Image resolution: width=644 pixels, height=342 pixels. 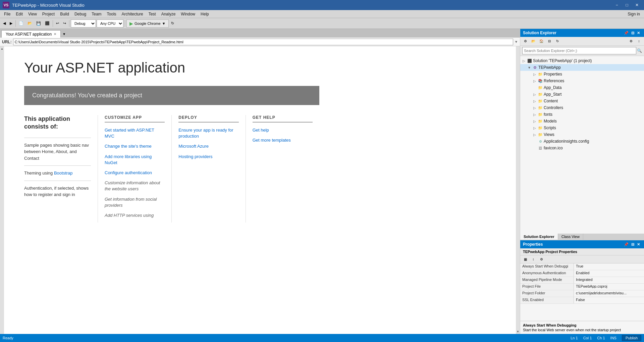 What do you see at coordinates (80, 14) in the screenshot?
I see `menu-debug: Debug` at bounding box center [80, 14].